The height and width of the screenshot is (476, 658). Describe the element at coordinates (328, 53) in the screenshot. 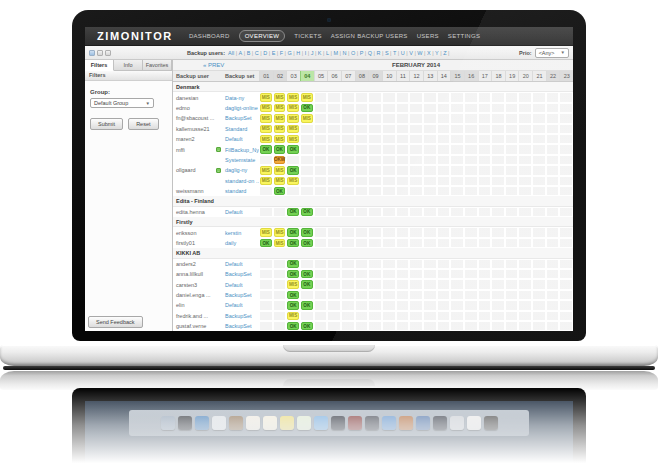

I see `letter-filter-l: L` at that location.